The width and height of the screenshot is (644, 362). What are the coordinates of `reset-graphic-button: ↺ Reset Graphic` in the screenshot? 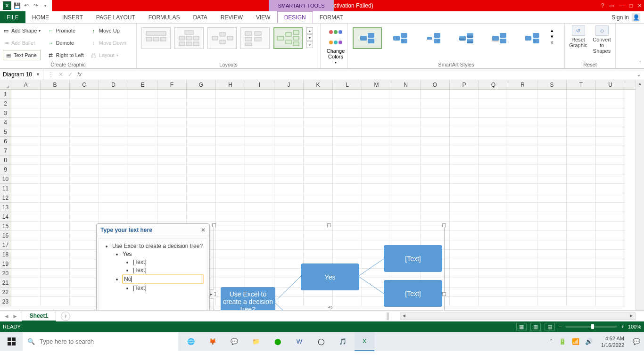 It's located at (578, 40).